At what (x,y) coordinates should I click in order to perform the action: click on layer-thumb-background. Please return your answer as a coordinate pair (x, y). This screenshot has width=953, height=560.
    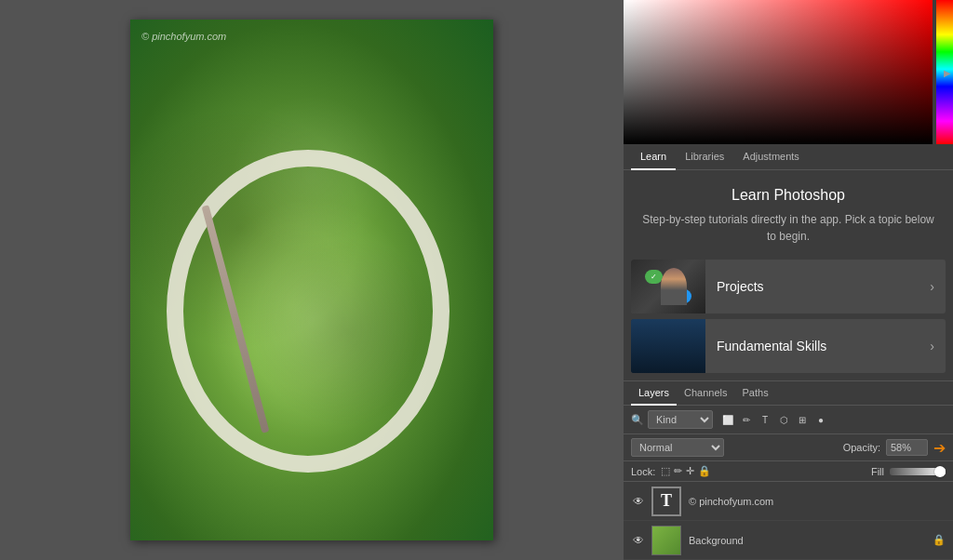
    Looking at the image, I should click on (666, 540).